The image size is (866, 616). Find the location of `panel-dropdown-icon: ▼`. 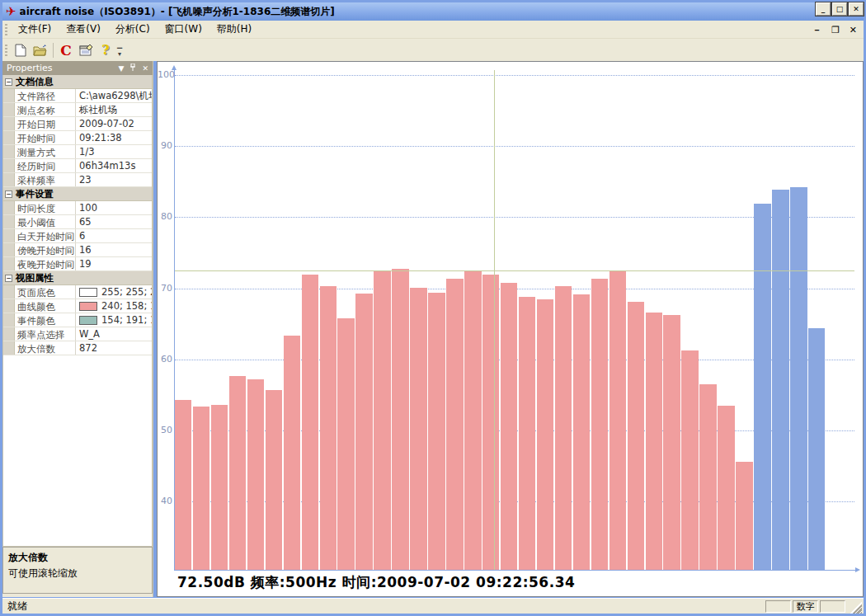

panel-dropdown-icon: ▼ is located at coordinates (122, 68).